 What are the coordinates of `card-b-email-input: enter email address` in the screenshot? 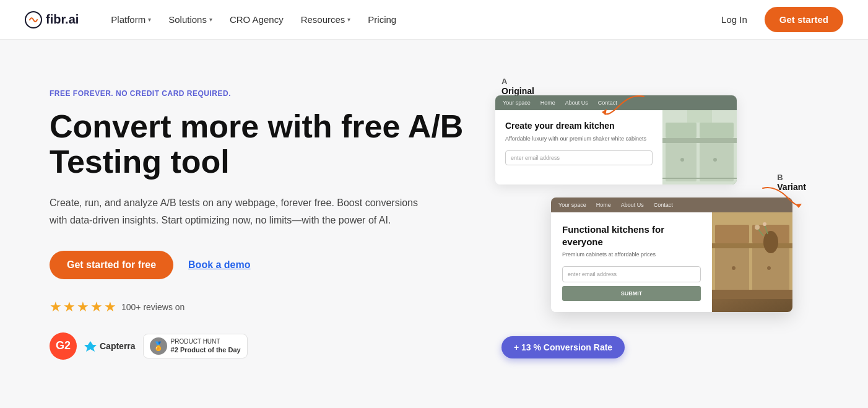 It's located at (631, 274).